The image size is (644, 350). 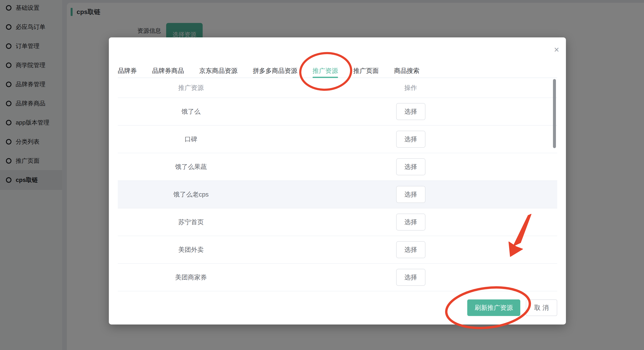 I want to click on cancel-button: 取 消, so click(x=542, y=308).